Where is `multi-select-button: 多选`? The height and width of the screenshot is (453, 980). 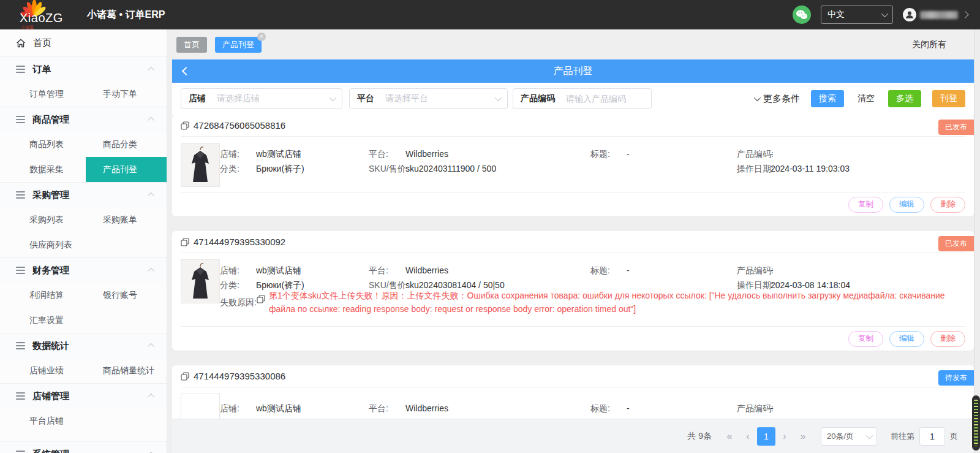 multi-select-button: 多选 is located at coordinates (905, 99).